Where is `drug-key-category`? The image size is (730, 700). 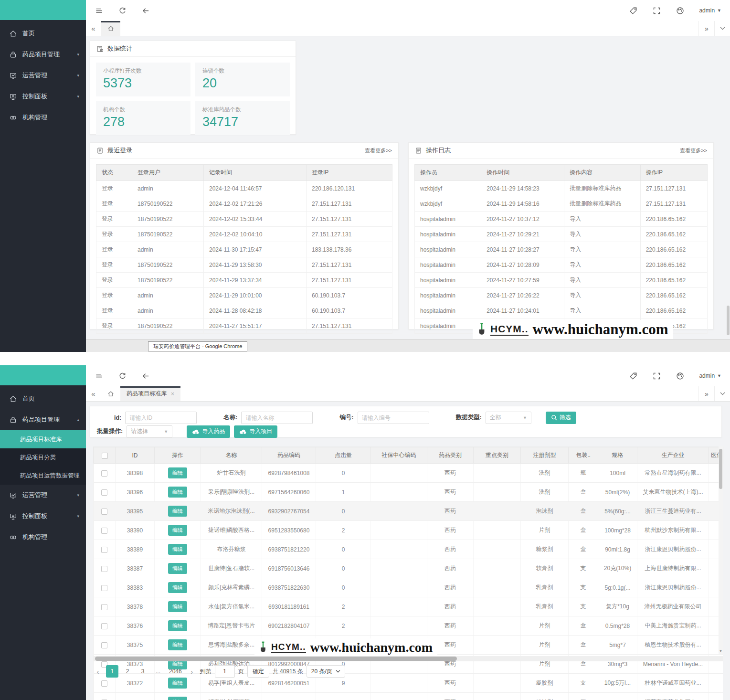
drug-key-category is located at coordinates (497, 492).